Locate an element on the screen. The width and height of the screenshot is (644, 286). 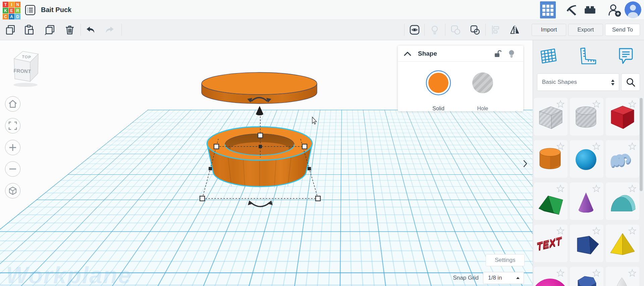
shape-tile-scribble is located at coordinates (623, 159).